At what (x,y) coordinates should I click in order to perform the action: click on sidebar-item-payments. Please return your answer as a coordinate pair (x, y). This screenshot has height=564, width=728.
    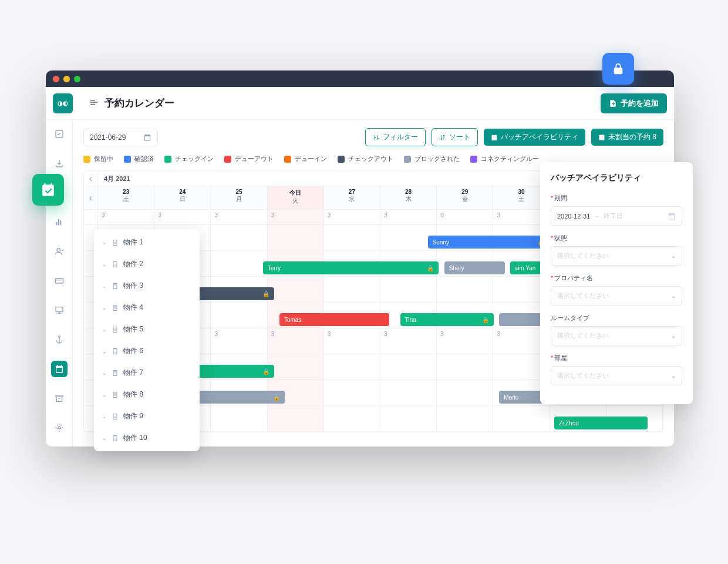
    Looking at the image, I should click on (59, 281).